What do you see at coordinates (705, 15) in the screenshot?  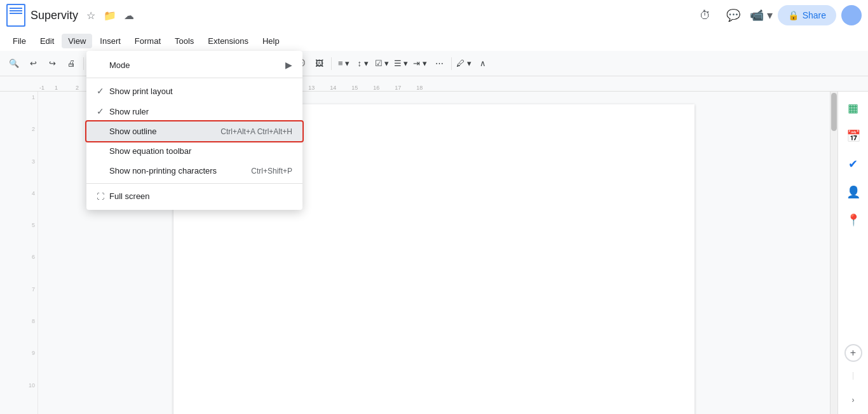 I see `history-button: ⏱` at bounding box center [705, 15].